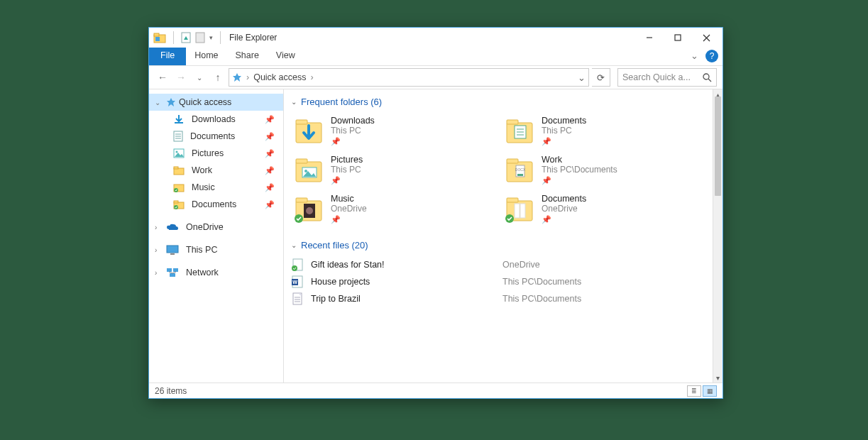 The width and height of the screenshot is (868, 440). I want to click on navpane-item: Work📌, so click(216, 170).